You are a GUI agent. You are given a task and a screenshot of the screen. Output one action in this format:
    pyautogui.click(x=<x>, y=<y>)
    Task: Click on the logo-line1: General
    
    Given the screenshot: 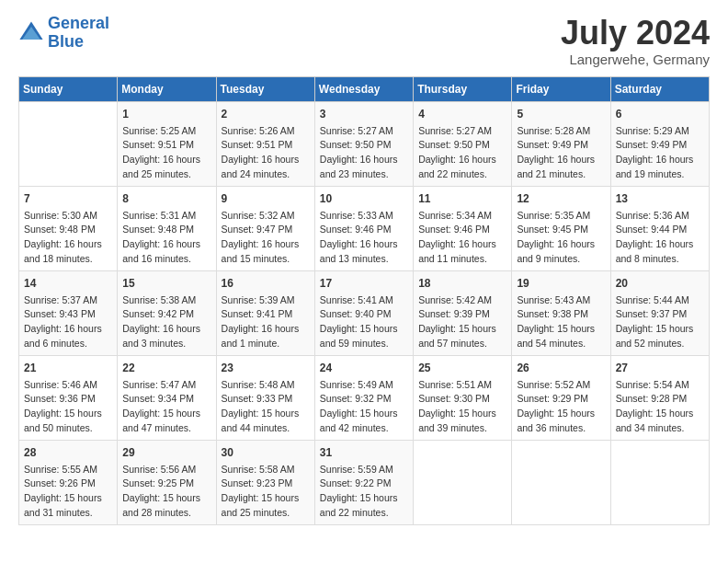 What is the action you would take?
    pyautogui.click(x=79, y=23)
    